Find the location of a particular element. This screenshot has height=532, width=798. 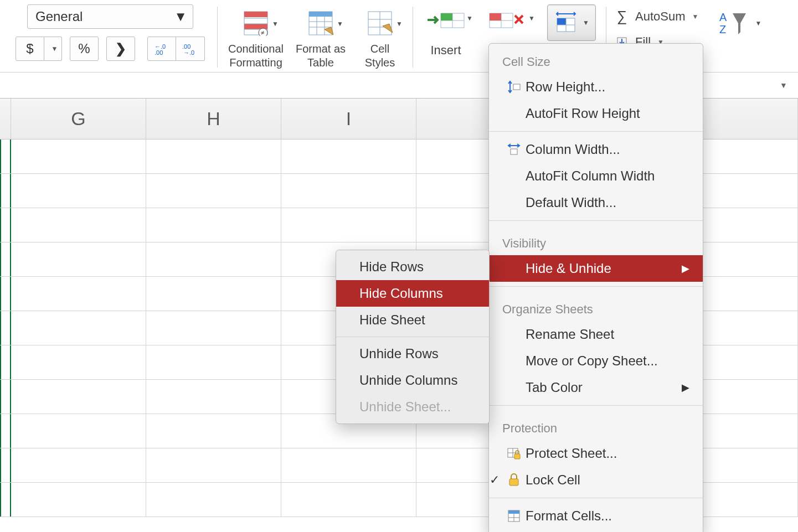

editing-group: ∑ AutoSum ▼ Fill ▼ is located at coordinates (656, 27).